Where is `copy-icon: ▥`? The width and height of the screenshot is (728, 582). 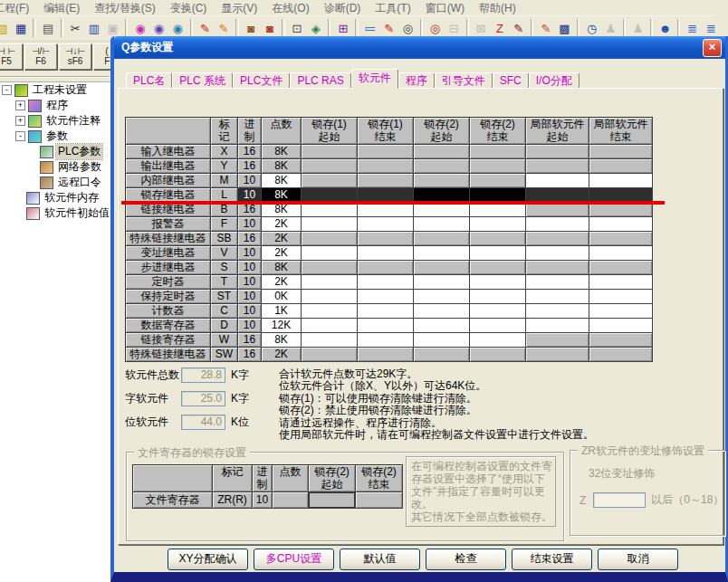
copy-icon: ▥ is located at coordinates (94, 28).